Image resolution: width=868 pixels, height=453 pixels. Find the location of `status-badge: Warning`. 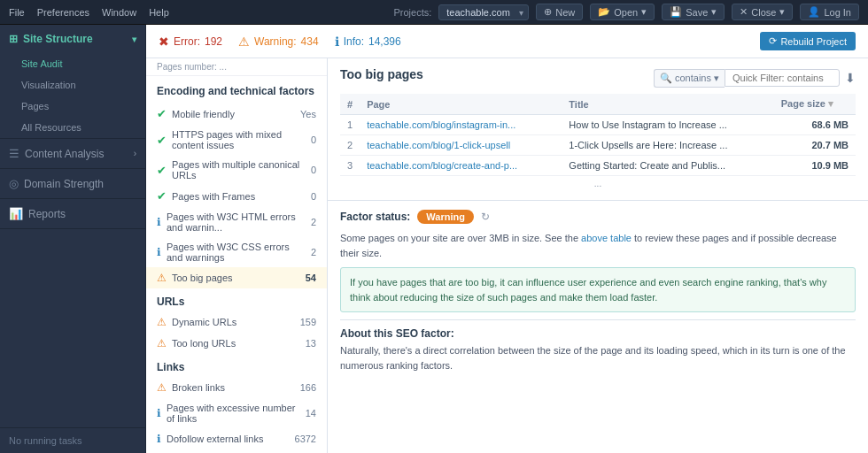

status-badge: Warning is located at coordinates (446, 217).